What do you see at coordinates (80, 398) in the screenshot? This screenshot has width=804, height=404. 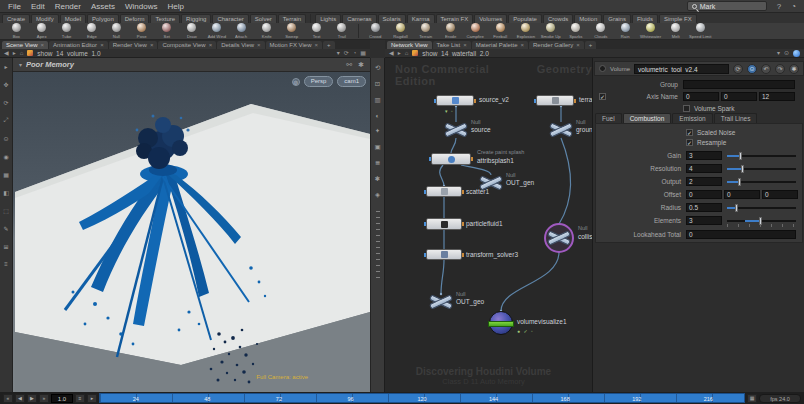 I see `playbar-button: ≡` at bounding box center [80, 398].